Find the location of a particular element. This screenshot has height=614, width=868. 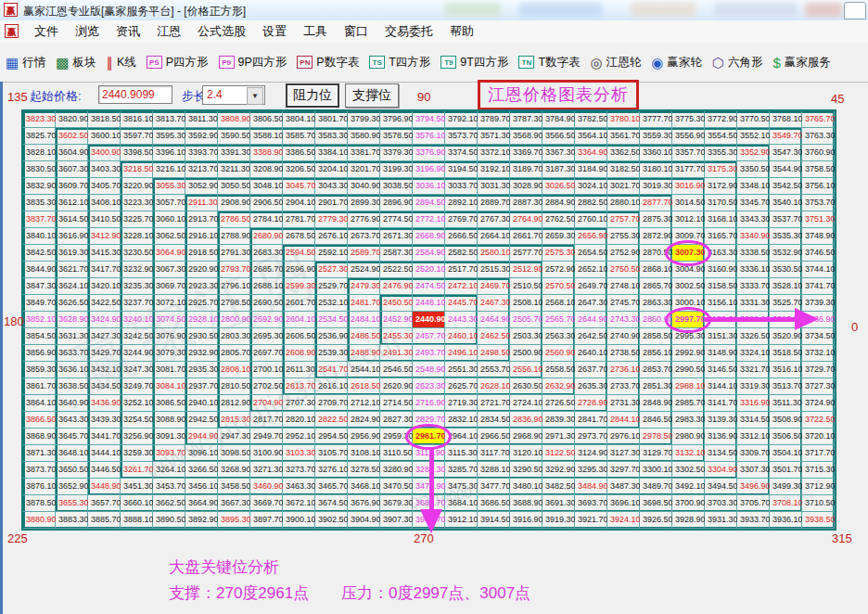

menu-item: 交易委托 is located at coordinates (409, 32).